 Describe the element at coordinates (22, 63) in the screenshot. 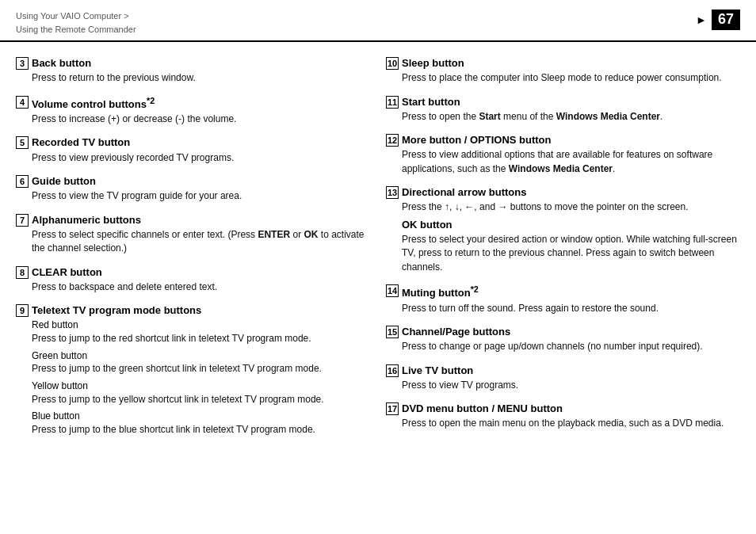

I see `entry-number-3: 3` at that location.